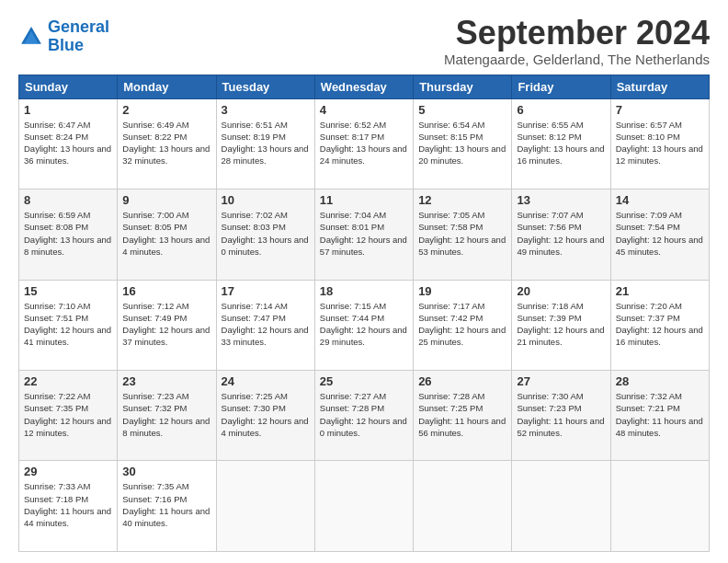 Image resolution: width=728 pixels, height=563 pixels. Describe the element at coordinates (660, 86) in the screenshot. I see `col-saturday: Saturday` at that location.